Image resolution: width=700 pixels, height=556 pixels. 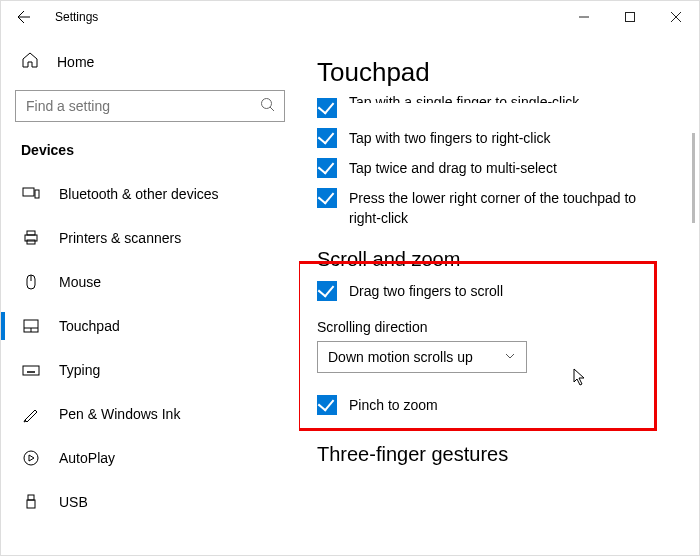 What do you see at coordinates (23, 17) in the screenshot?
I see `back-button` at bounding box center [23, 17].